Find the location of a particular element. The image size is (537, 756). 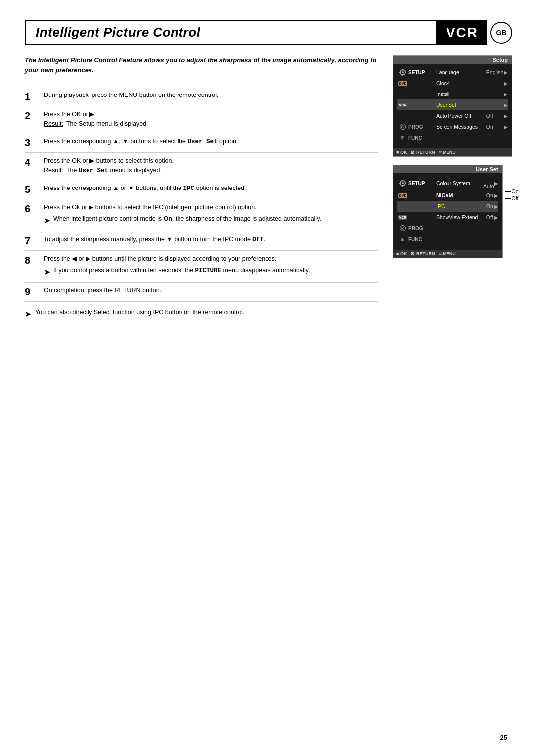

vcr-badge: VCR is located at coordinates (462, 33).